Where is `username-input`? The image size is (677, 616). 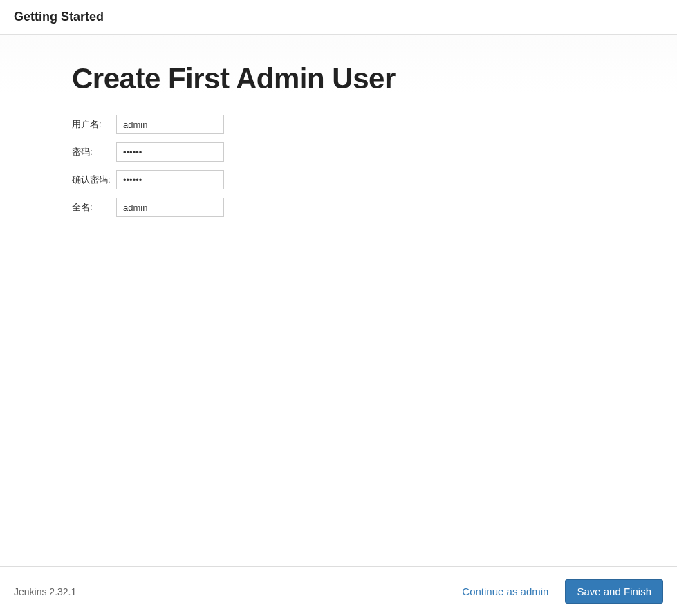
username-input is located at coordinates (170, 124).